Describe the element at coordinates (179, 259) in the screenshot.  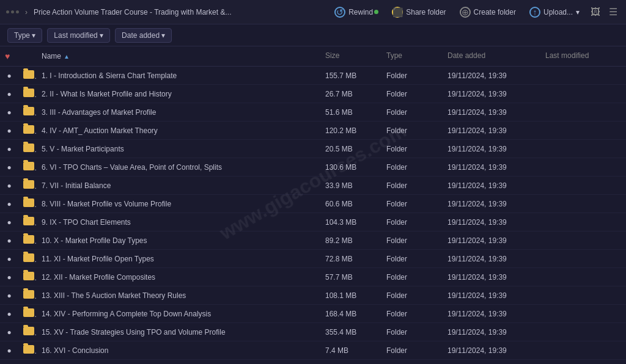
I see `row-name: 11. XI - Market Profile Open Types` at that location.